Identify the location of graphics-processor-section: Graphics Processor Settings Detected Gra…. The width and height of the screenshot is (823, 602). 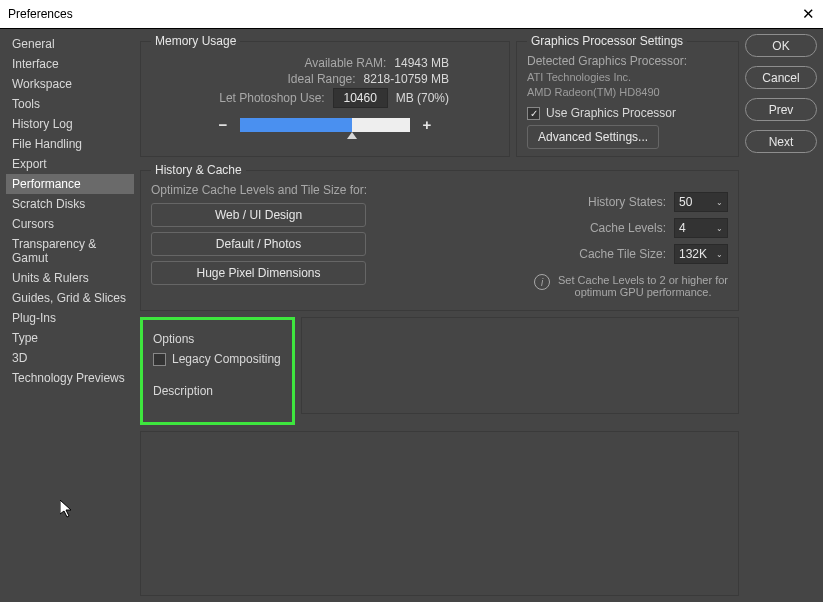
(628, 96).